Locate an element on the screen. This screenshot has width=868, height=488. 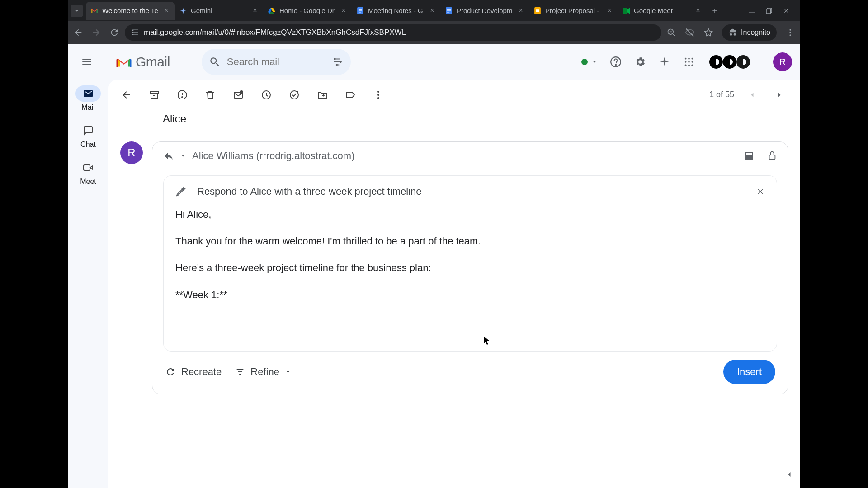
bookmark-star-icon is located at coordinates (708, 33).